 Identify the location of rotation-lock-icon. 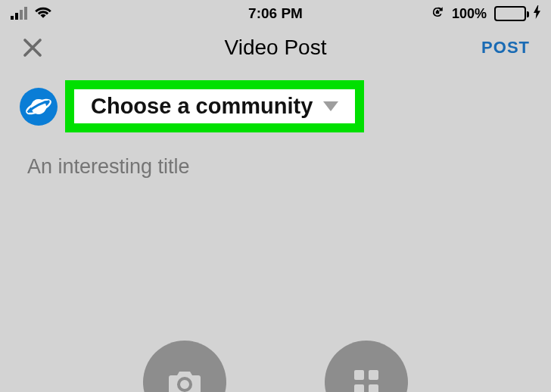
(437, 14).